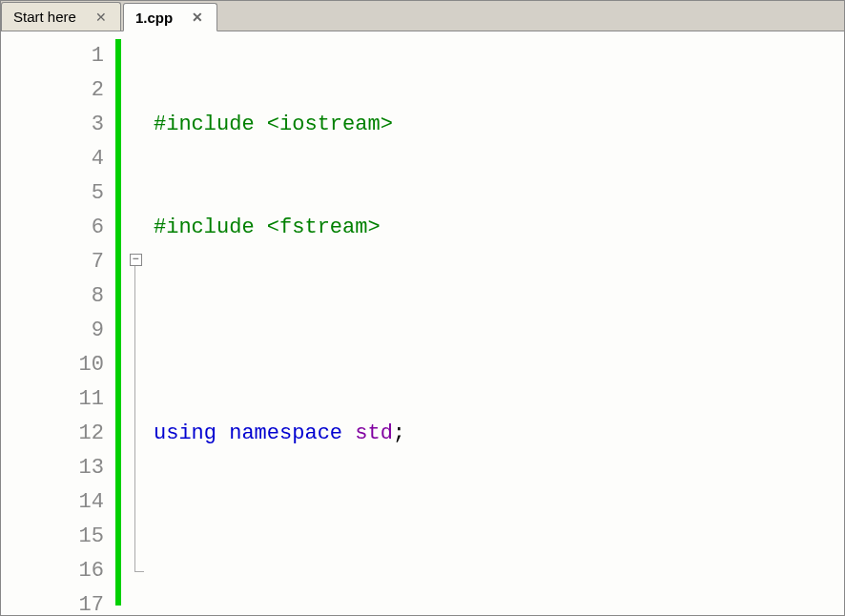 The height and width of the screenshot is (616, 845). Describe the element at coordinates (499, 434) in the screenshot. I see `code-line: using namespace std;` at that location.